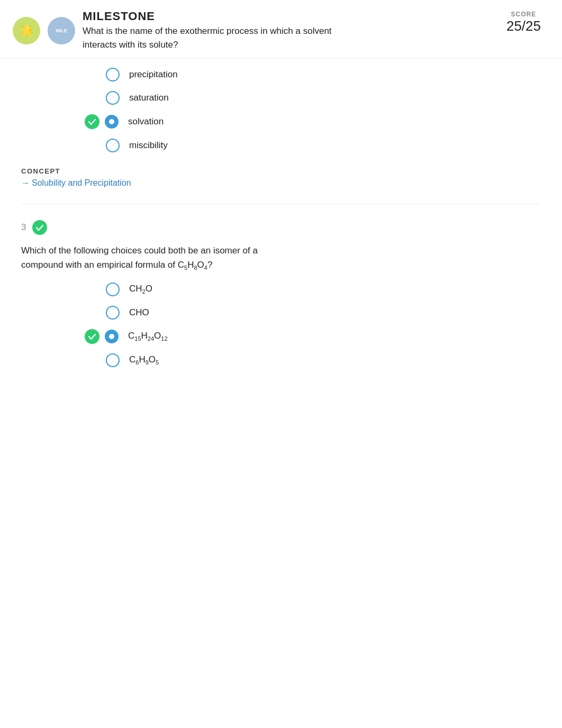  I want to click on correct-check-icon, so click(92, 122).